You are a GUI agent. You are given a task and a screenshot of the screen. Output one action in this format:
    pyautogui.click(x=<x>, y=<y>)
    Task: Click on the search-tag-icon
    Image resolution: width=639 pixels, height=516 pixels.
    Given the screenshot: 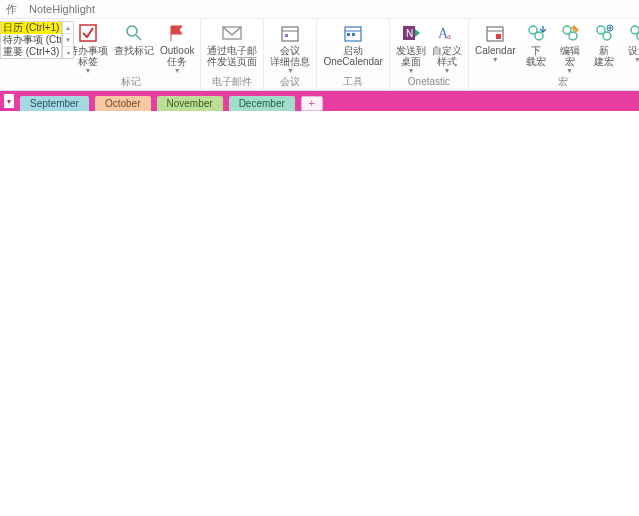 What is the action you would take?
    pyautogui.click(x=134, y=33)
    